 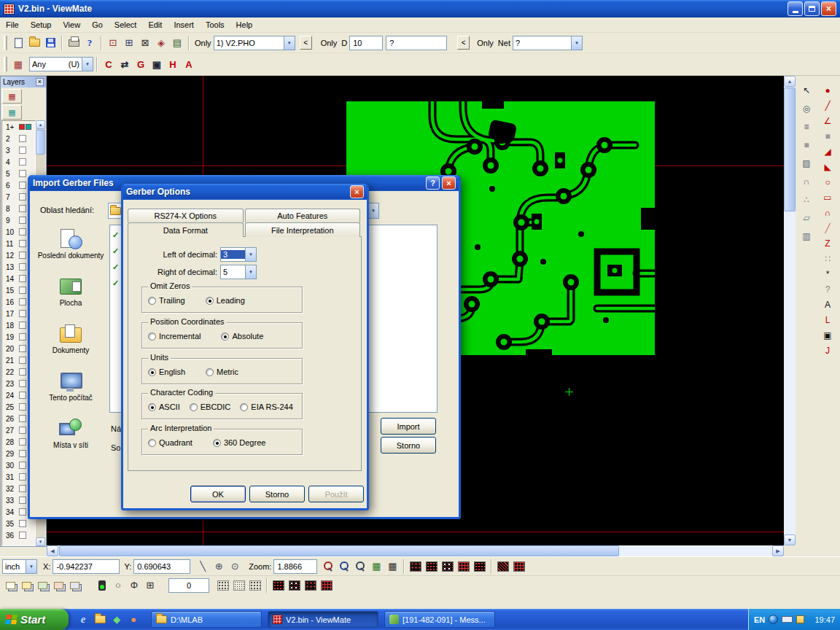 I want to click on center-snap-icon: ◎, so click(x=806, y=109).